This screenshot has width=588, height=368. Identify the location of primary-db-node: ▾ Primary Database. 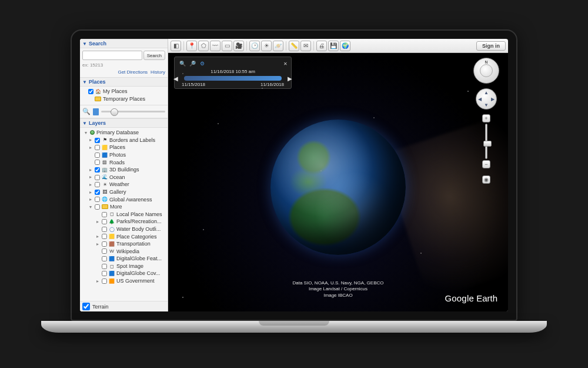
(123, 133).